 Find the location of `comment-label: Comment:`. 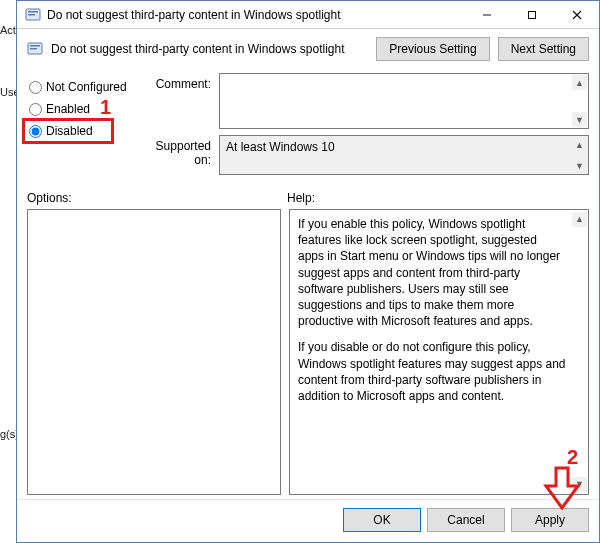

comment-label: Comment: is located at coordinates (179, 101).